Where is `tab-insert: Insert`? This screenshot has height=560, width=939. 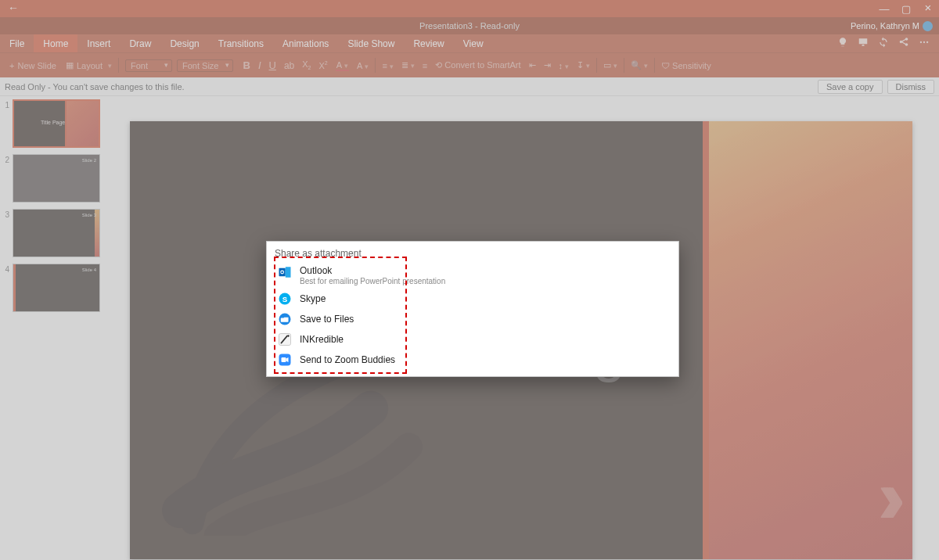
tab-insert: Insert is located at coordinates (99, 44).